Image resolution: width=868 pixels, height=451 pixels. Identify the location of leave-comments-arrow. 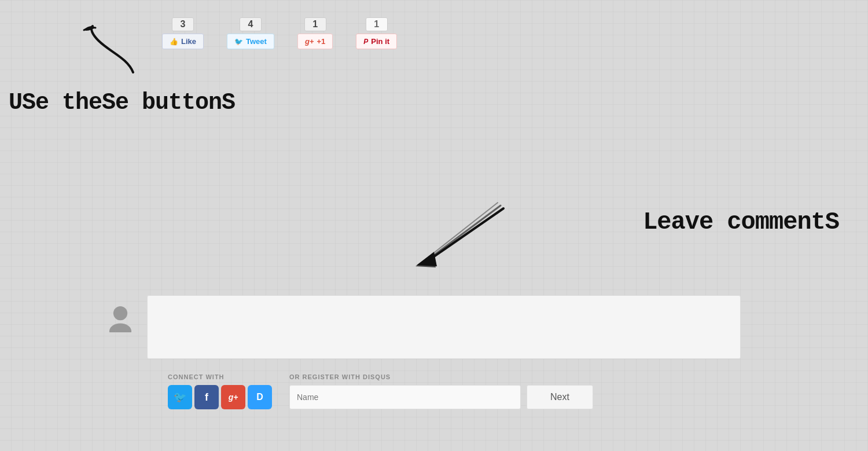
(457, 236).